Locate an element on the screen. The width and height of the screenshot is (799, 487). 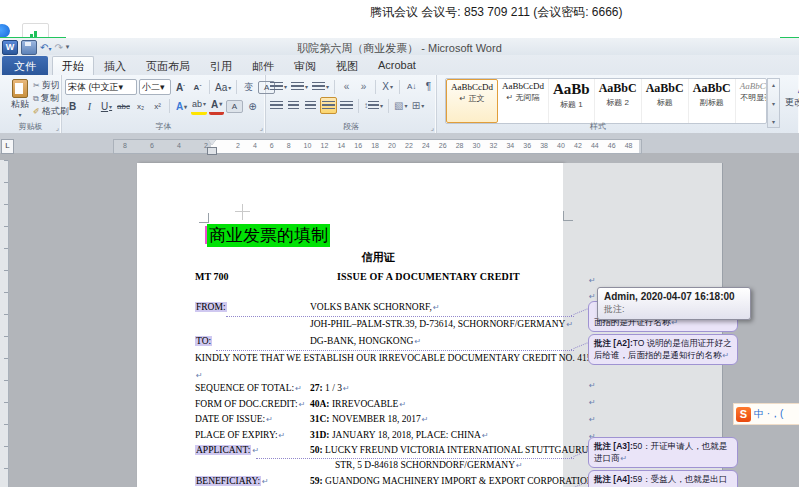
vertical-ruler is located at coordinates (4, 324).